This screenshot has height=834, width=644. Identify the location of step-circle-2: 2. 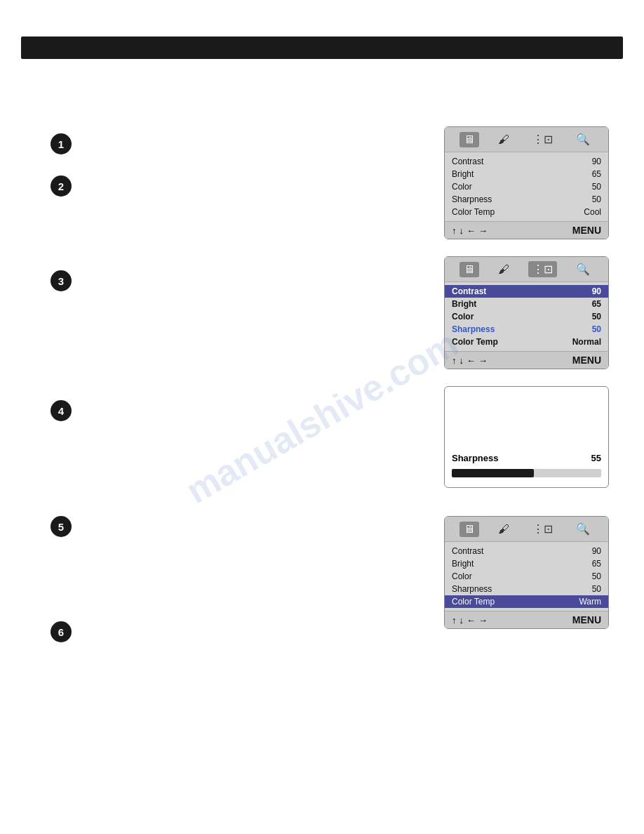
(61, 186).